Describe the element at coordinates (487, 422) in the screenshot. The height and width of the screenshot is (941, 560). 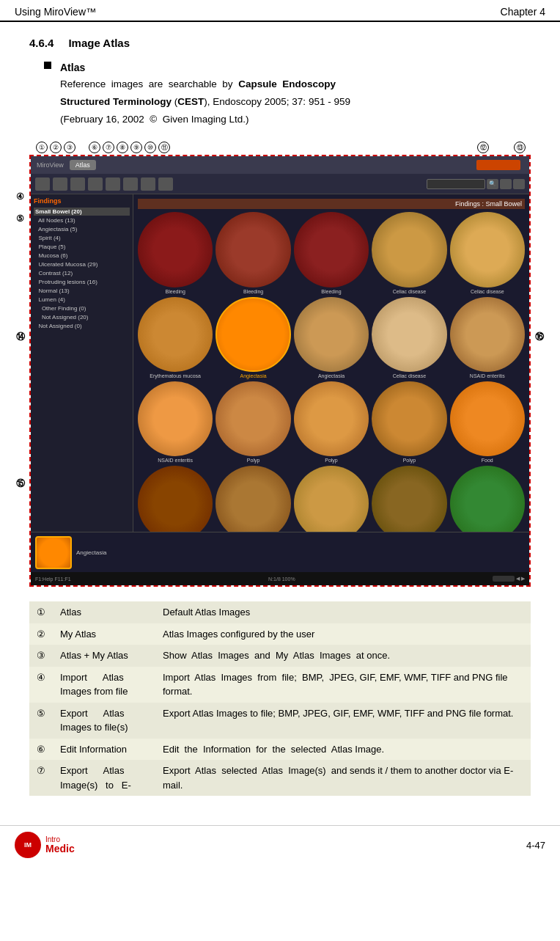
I see `grid-cell-14: Food` at that location.